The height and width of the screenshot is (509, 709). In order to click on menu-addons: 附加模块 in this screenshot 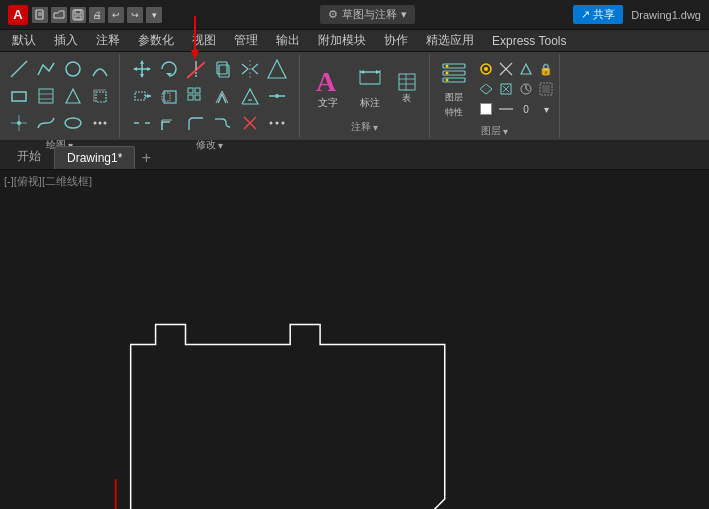, I will do `click(342, 40)`.